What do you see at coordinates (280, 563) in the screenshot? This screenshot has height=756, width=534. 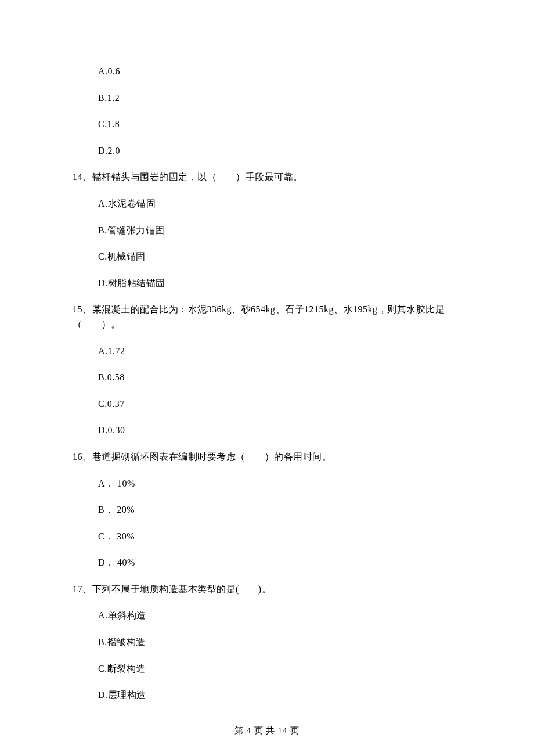 I see `option-text: D． 40%` at bounding box center [280, 563].